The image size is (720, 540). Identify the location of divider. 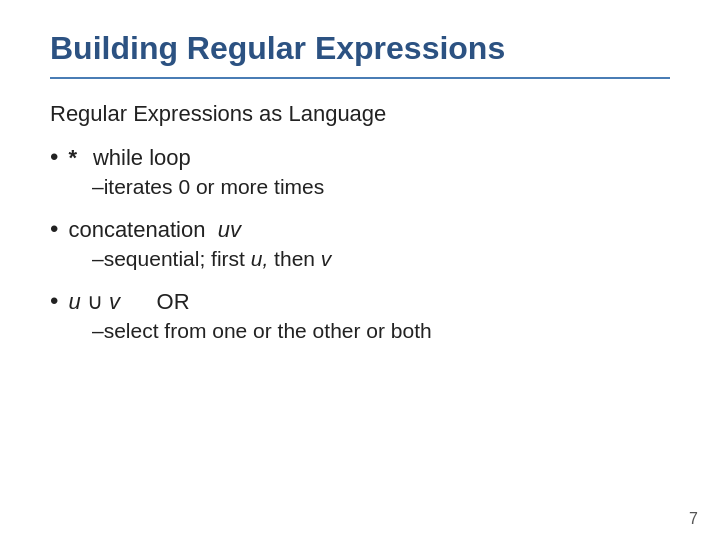
(360, 78).